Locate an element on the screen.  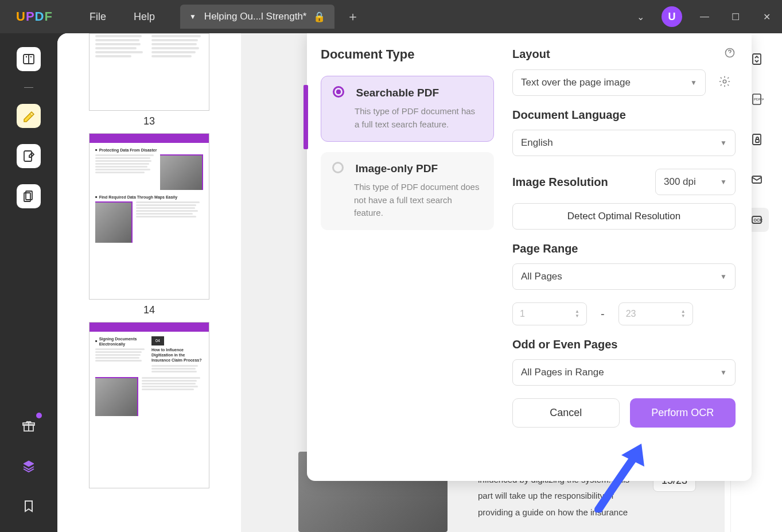
option-title: Image-only PDF is located at coordinates (396, 169).